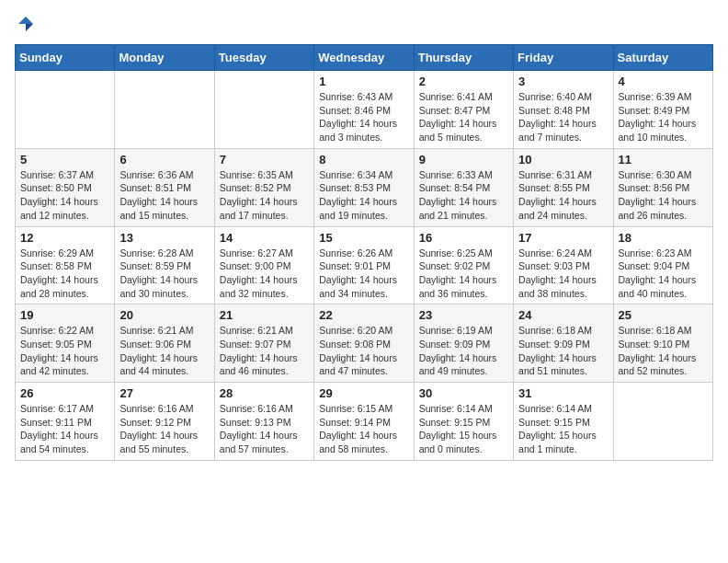  What do you see at coordinates (65, 58) in the screenshot?
I see `column-header-sunday: Sunday` at bounding box center [65, 58].